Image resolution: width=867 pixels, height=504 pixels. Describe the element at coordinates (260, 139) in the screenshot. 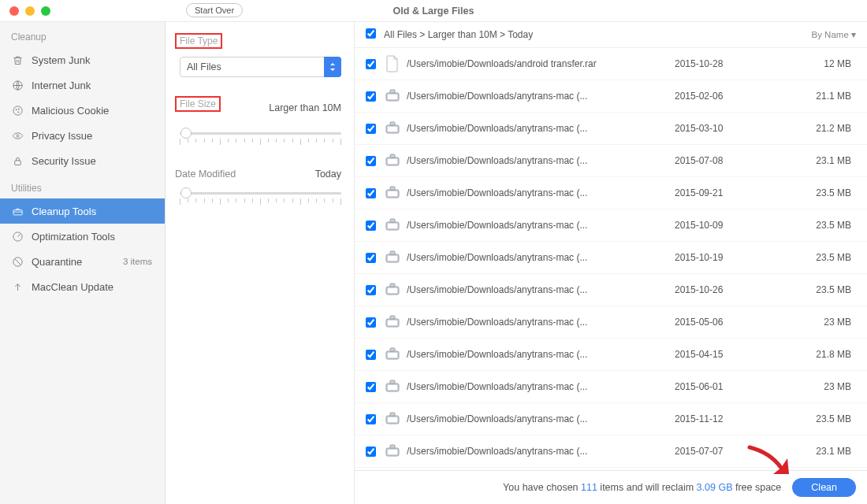

I see `file-size-slider` at that location.